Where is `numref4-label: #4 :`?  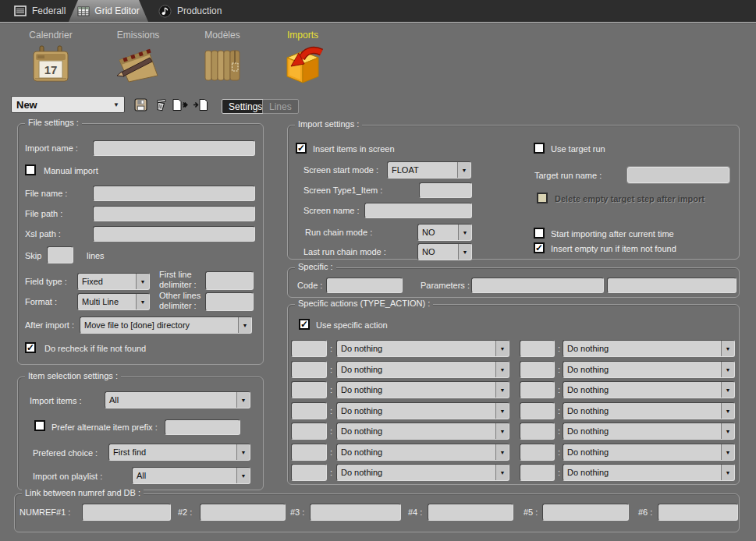
numref4-label: #4 : is located at coordinates (415, 512).